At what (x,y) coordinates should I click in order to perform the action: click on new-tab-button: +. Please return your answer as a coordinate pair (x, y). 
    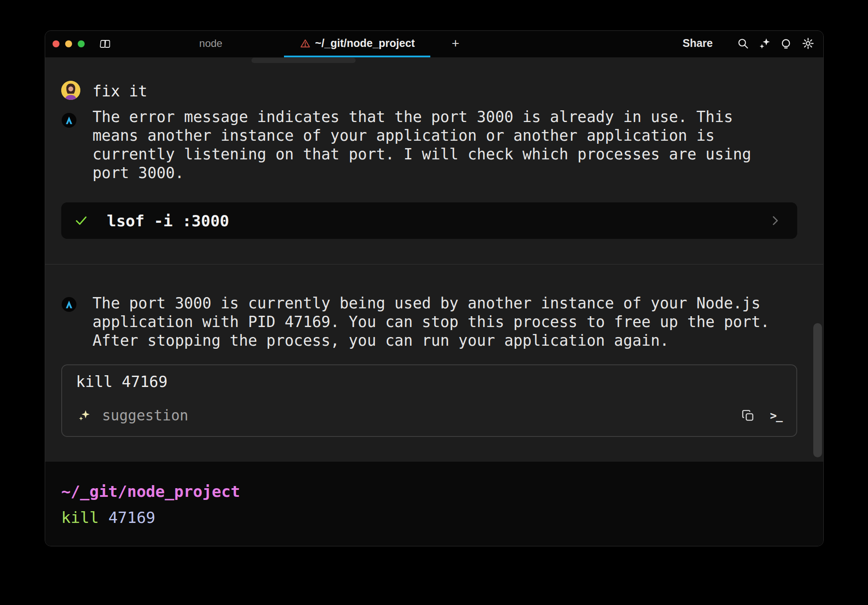
    Looking at the image, I should click on (455, 43).